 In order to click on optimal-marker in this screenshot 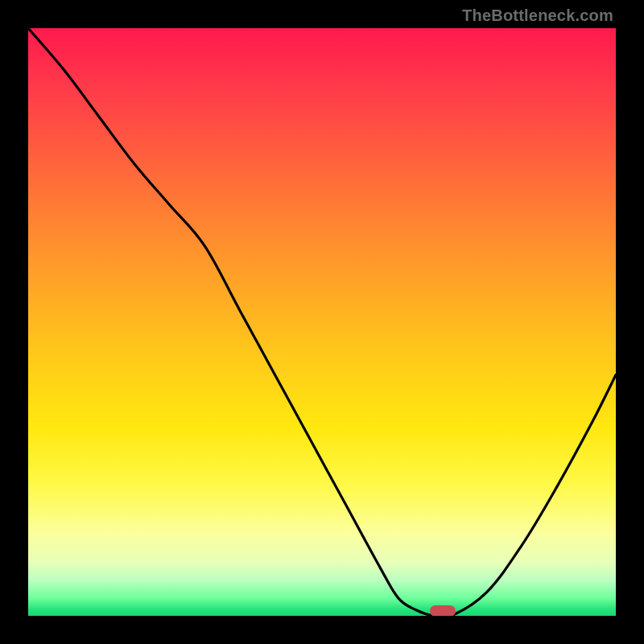, I will do `click(443, 610)`.